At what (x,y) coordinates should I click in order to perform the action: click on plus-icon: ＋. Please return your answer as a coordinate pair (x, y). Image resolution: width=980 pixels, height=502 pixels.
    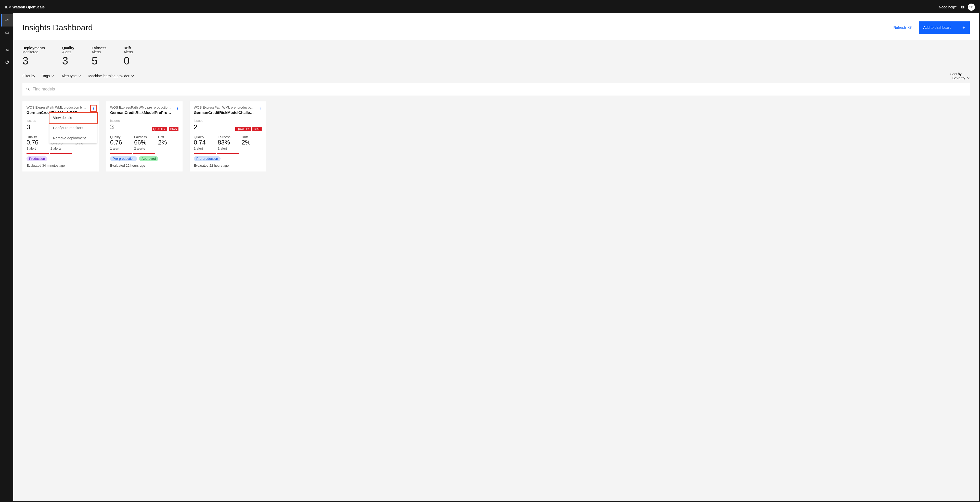
    Looking at the image, I should click on (964, 28).